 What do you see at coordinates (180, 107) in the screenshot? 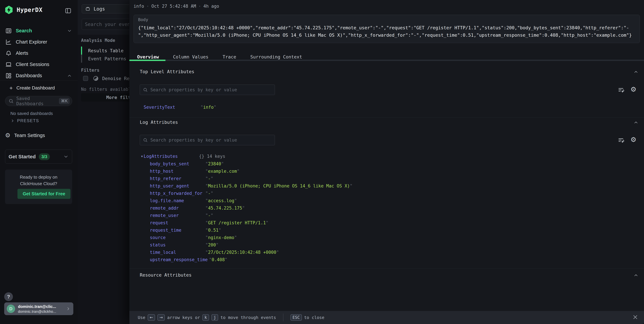
I see `attribute-row: SeverityText info` at bounding box center [180, 107].